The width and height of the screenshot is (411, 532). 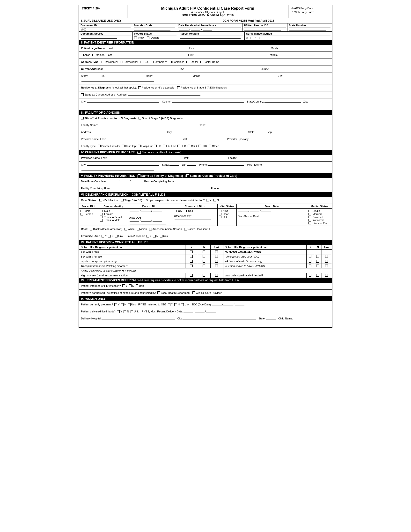 What do you see at coordinates (179, 88) in the screenshot?
I see `residence-aids-checkbox` at bounding box center [179, 88].